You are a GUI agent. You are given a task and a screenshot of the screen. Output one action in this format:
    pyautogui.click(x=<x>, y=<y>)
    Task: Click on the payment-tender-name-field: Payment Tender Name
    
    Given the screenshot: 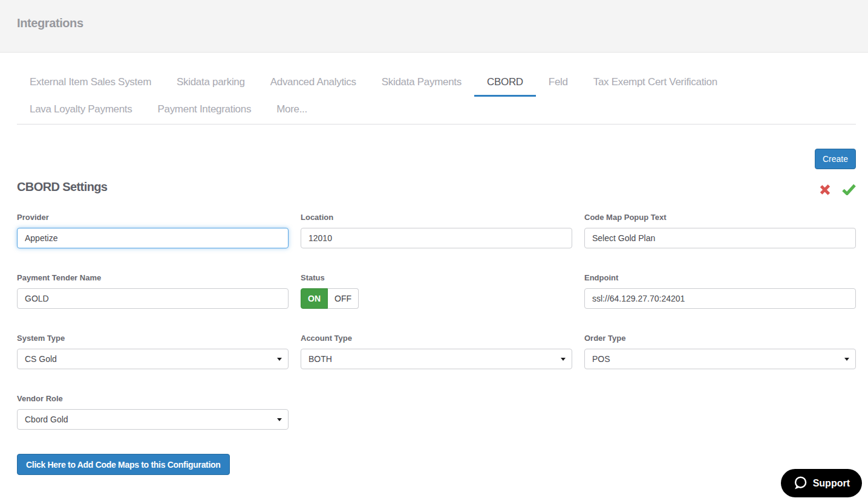 What is the action you would take?
    pyautogui.click(x=152, y=291)
    